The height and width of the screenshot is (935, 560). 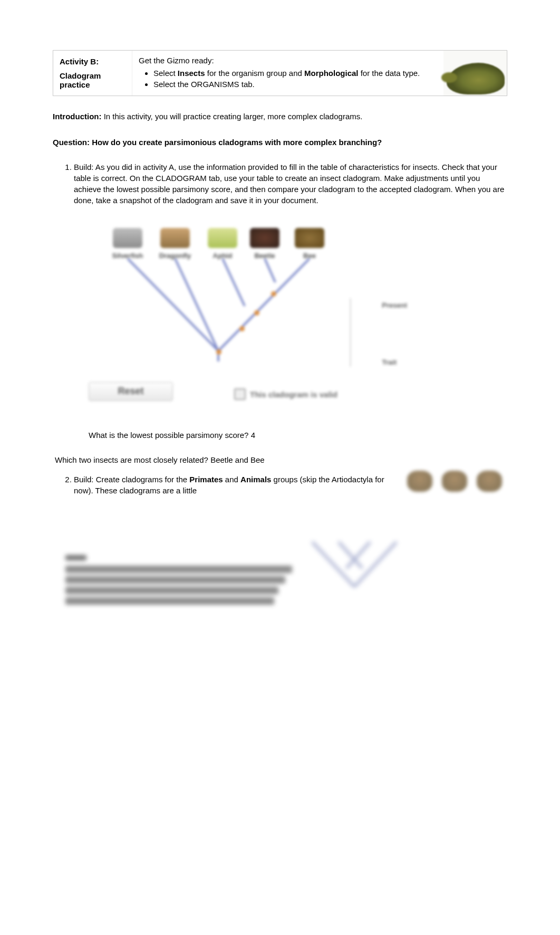 What do you see at coordinates (280, 581) in the screenshot?
I see `blurred-preview` at bounding box center [280, 581].